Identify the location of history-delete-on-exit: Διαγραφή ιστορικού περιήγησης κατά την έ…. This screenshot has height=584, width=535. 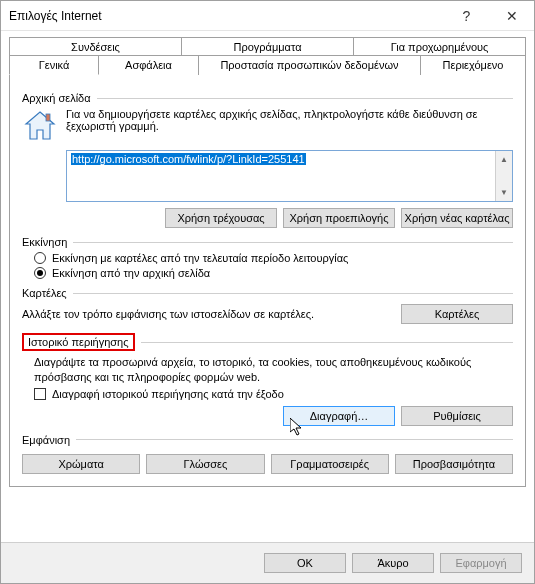
(274, 394).